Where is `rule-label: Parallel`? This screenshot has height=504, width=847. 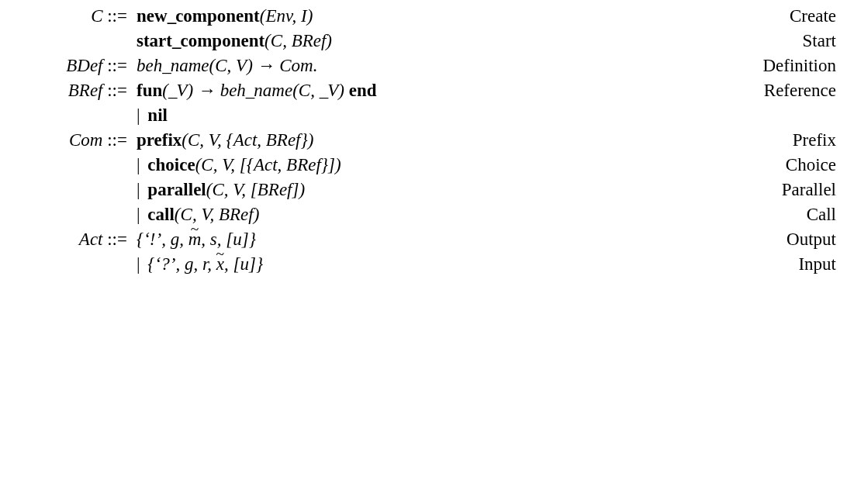
rule-label: Parallel is located at coordinates (754, 190).